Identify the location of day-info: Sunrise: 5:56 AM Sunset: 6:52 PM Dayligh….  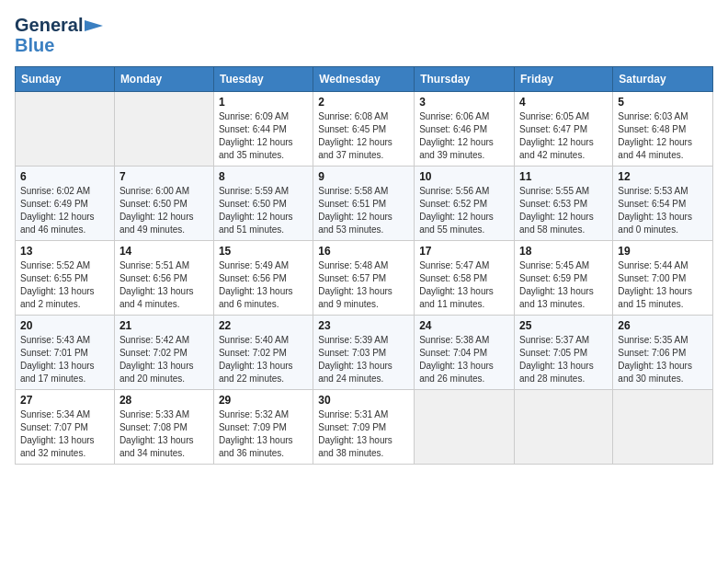
(464, 211).